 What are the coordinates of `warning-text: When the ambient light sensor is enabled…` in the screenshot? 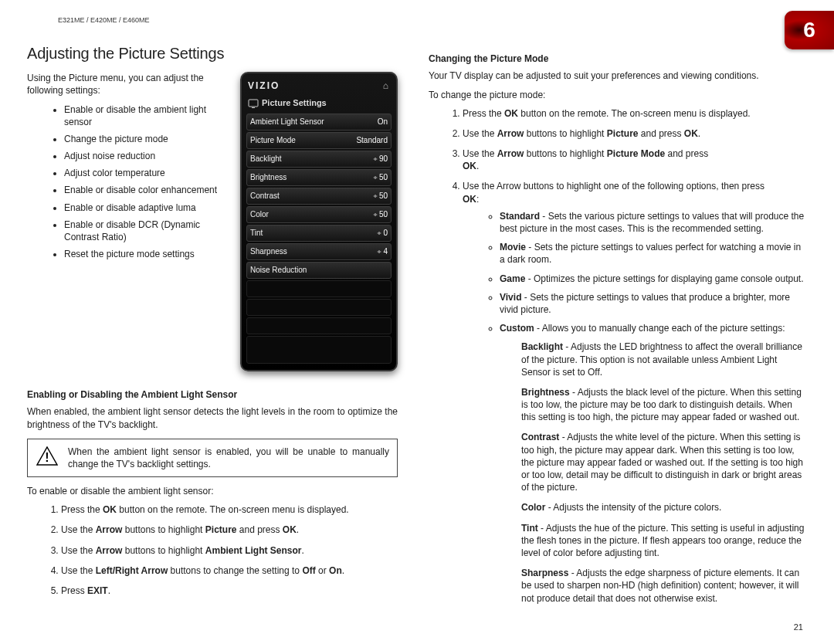 It's located at (229, 458).